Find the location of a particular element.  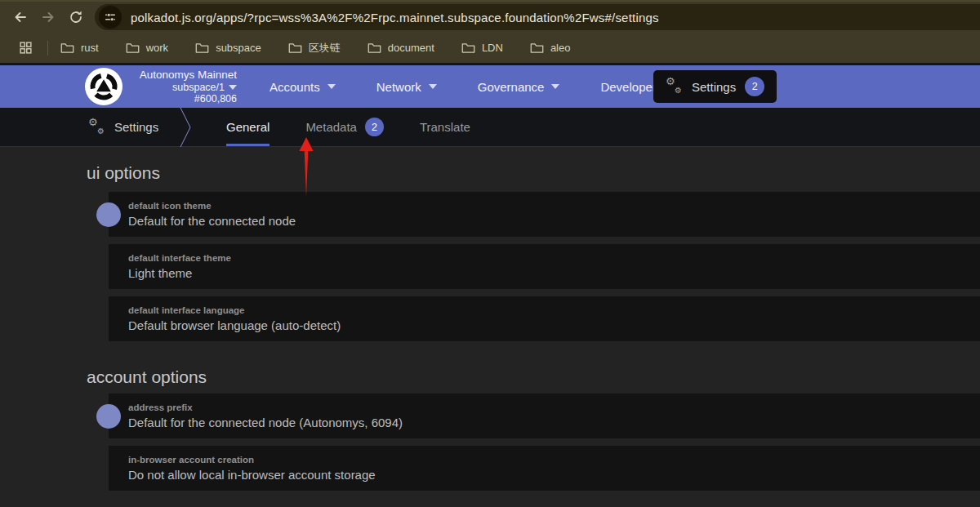

setting-value: Default for the connected node is located at coordinates (554, 220).